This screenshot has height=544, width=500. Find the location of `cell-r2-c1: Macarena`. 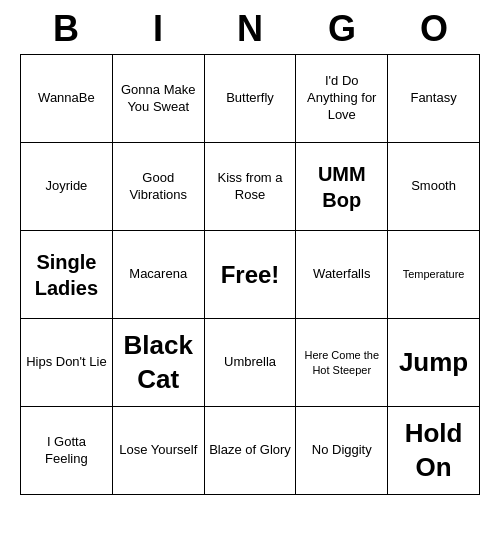

cell-r2-c1: Macarena is located at coordinates (158, 275).